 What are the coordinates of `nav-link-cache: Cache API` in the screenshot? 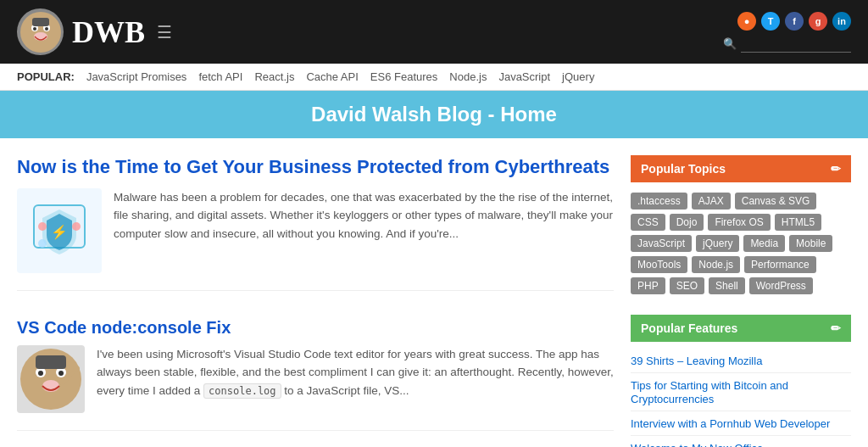 It's located at (332, 76).